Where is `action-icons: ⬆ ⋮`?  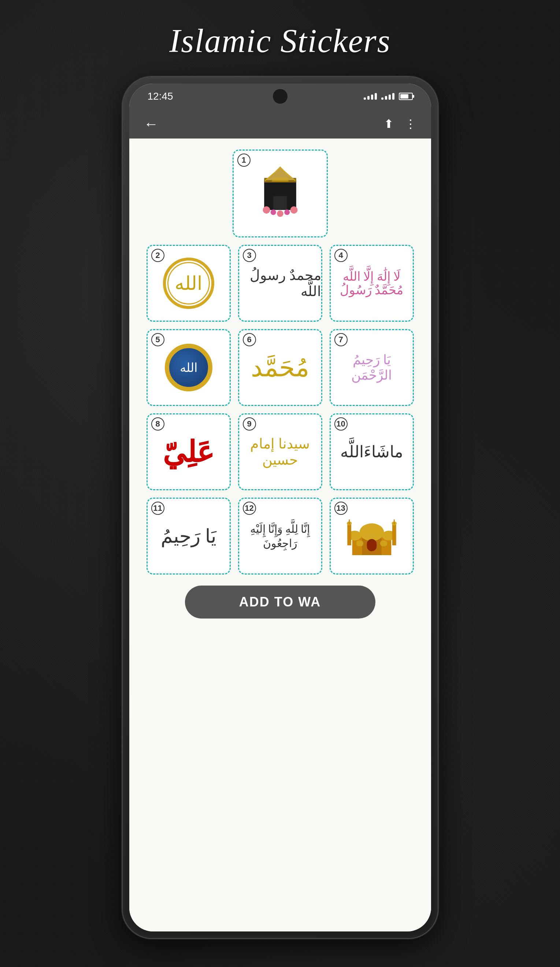
action-icons: ⬆ ⋮ is located at coordinates (400, 124).